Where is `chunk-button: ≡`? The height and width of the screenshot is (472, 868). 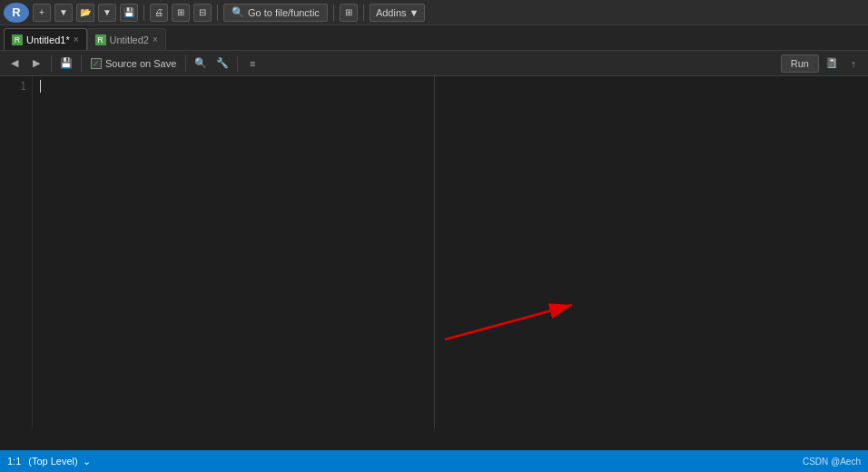
chunk-button: ≡ is located at coordinates (252, 64).